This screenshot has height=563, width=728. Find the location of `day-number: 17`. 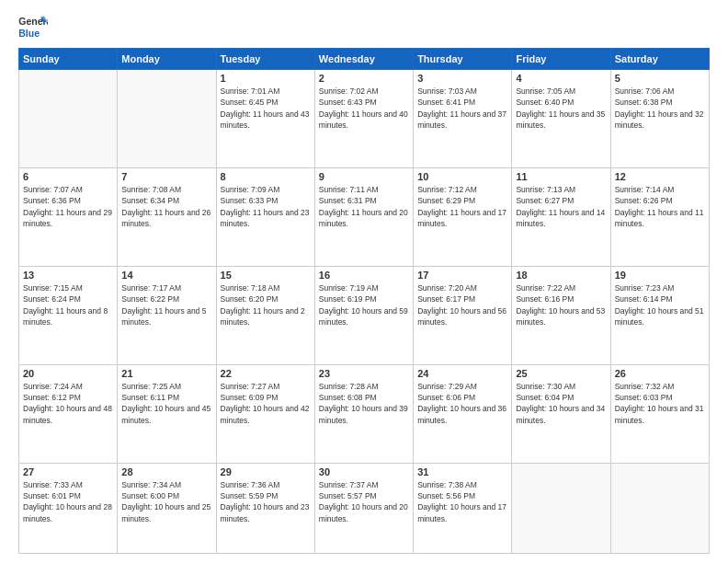

day-number: 17 is located at coordinates (462, 275).